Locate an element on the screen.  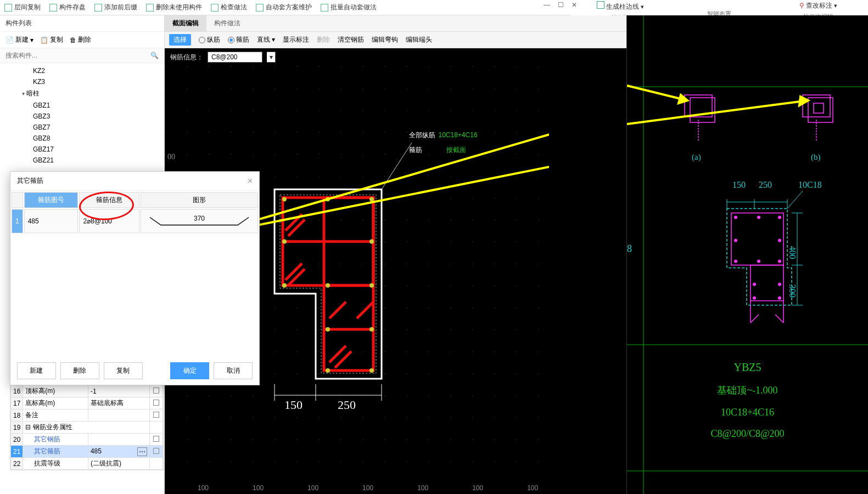
tool-line: 直线 ▾ is located at coordinates (266, 40).